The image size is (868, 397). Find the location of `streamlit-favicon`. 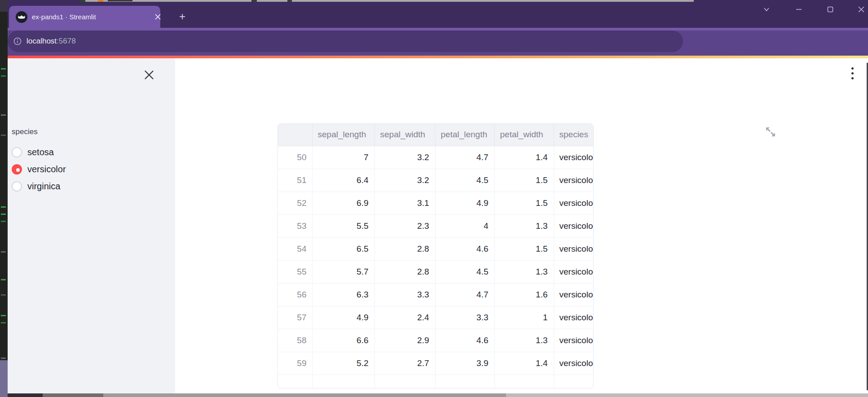

streamlit-favicon is located at coordinates (22, 17).